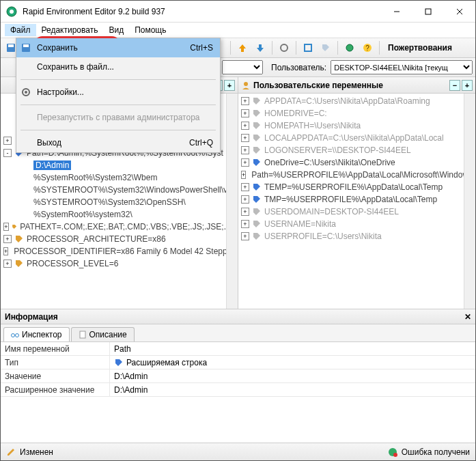  What do you see at coordinates (113, 227) in the screenshot?
I see `tree-row: +PATHEXT=.COM;.EXE;.BAT;.CMD;.VBS;.VBE;.…` at bounding box center [113, 227].